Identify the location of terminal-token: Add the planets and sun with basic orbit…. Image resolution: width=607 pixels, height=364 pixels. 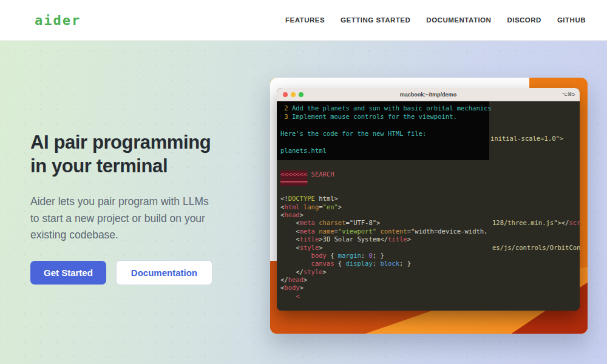
(392, 108).